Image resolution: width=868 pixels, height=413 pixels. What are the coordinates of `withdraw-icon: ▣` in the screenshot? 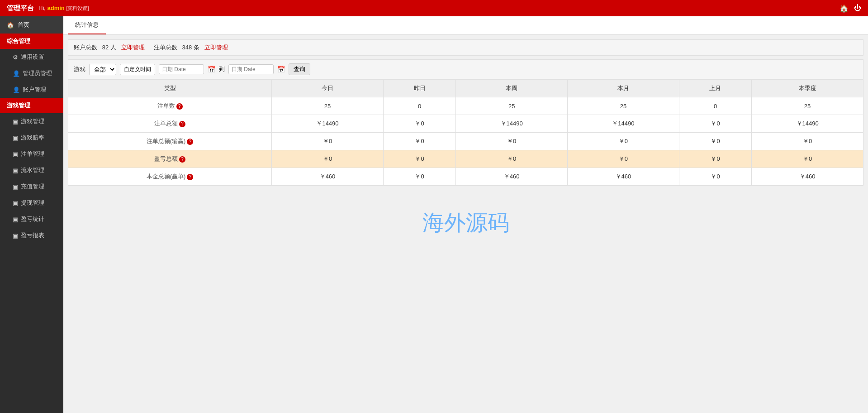 It's located at (15, 203).